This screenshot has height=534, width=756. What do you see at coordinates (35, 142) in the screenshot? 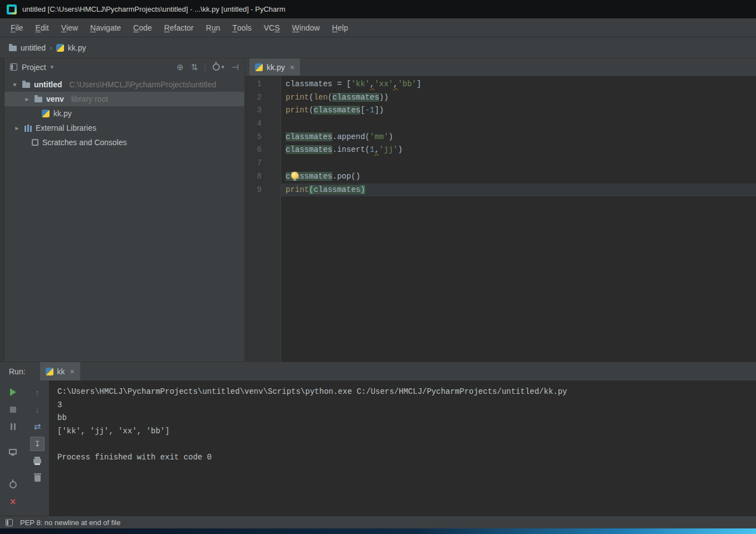
I see `scratches-icon` at bounding box center [35, 142].